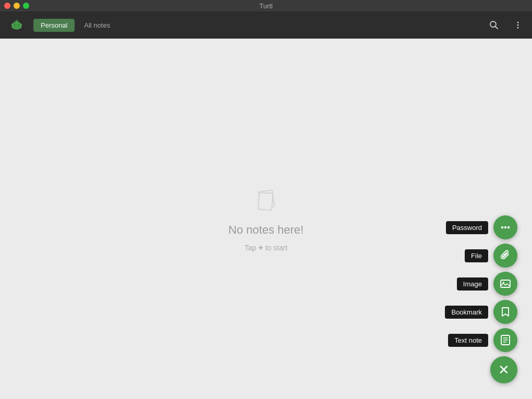  I want to click on more-menu-button, so click(518, 25).